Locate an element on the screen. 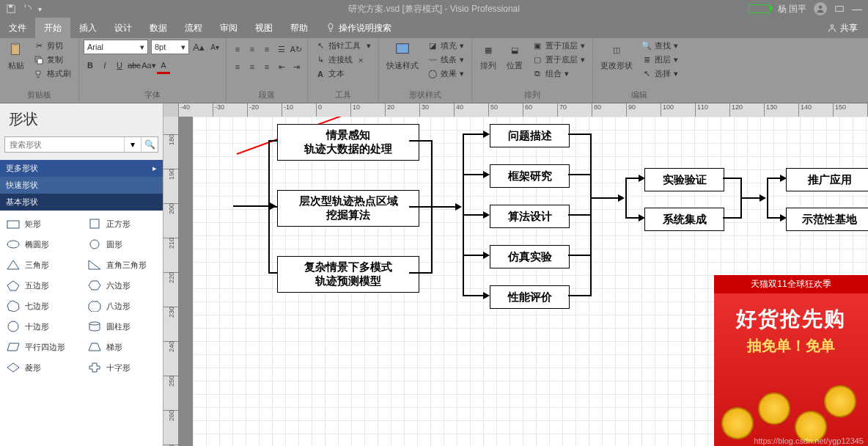 The image size is (868, 446). shape-item: 七边形 is located at coordinates (41, 306).